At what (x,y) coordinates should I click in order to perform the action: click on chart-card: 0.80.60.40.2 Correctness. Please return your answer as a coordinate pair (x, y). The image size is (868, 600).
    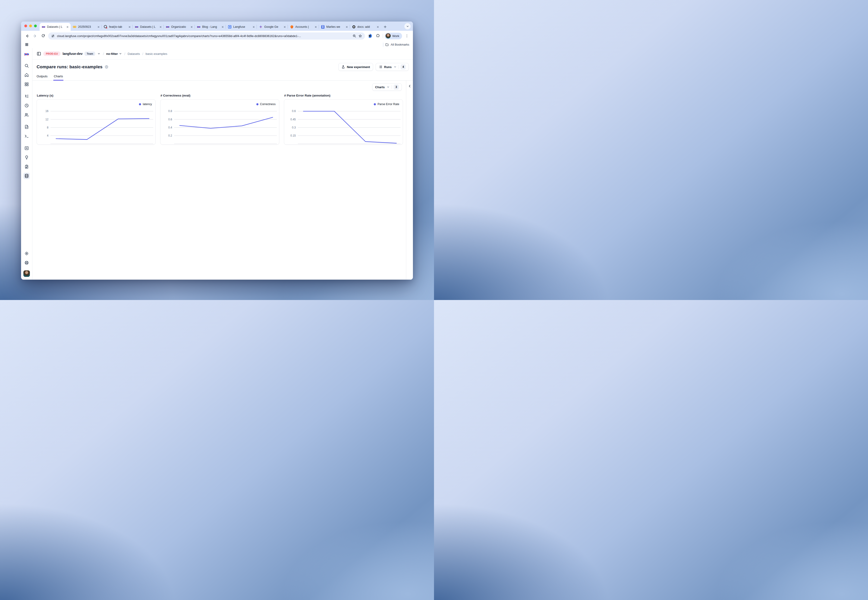
    Looking at the image, I should click on (220, 122).